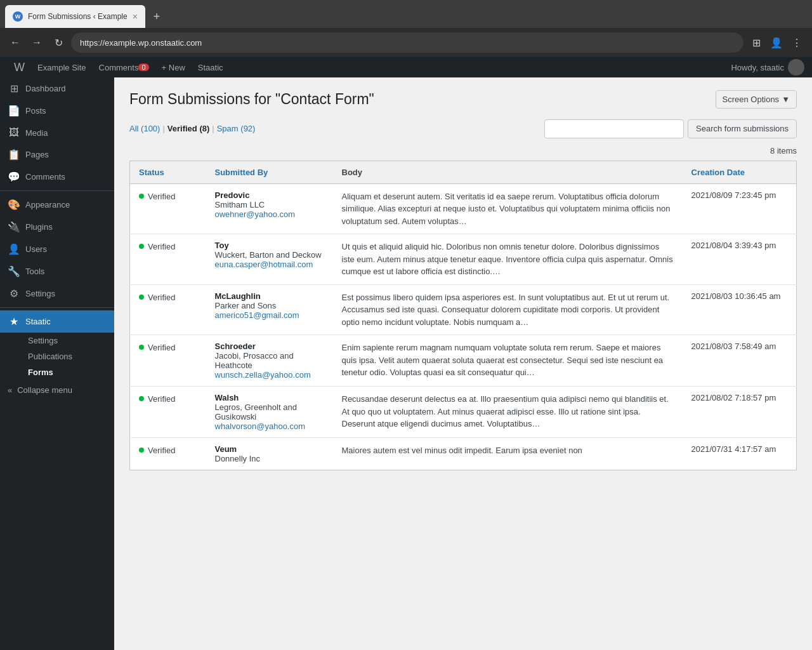 This screenshot has height=650, width=812. Describe the element at coordinates (463, 209) in the screenshot. I see `table-row: Verified Predovic Smitham LLC owehner@ya…` at that location.